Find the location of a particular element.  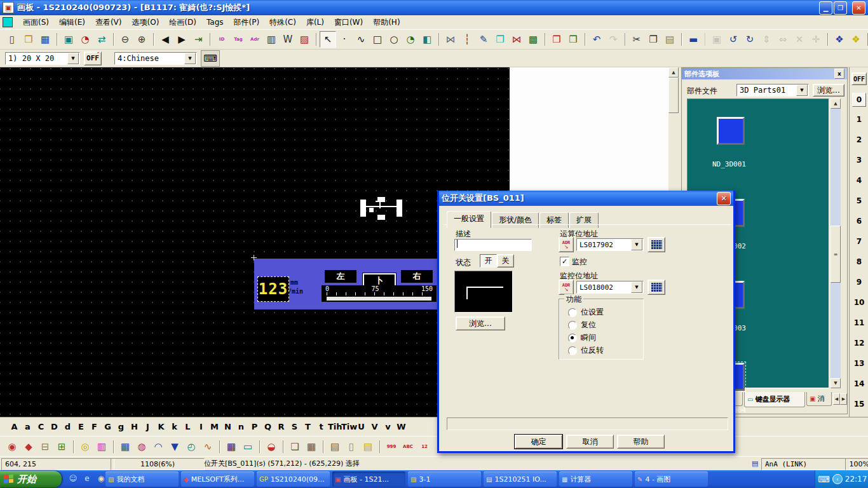

minimize-button: ▁ is located at coordinates (826, 8).